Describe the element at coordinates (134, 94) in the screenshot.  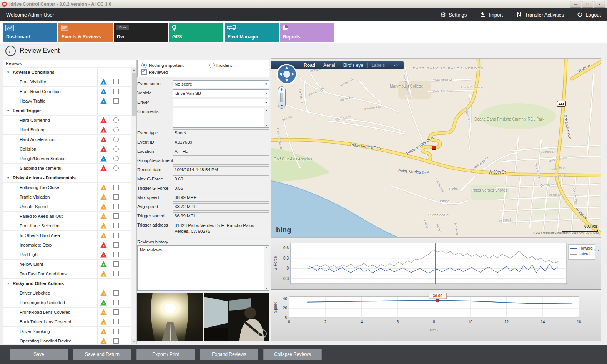
I see `scrollbar-thumb` at that location.